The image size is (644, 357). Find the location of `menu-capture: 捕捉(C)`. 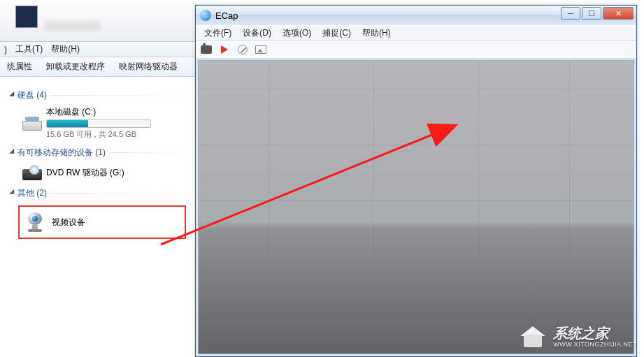

menu-capture: 捕捉(C) is located at coordinates (337, 34).